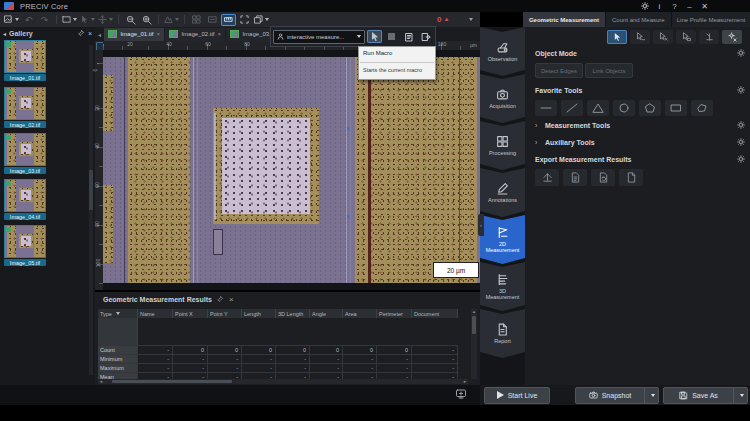  What do you see at coordinates (91, 210) in the screenshot?
I see `gallery-scrollbar` at bounding box center [91, 210].